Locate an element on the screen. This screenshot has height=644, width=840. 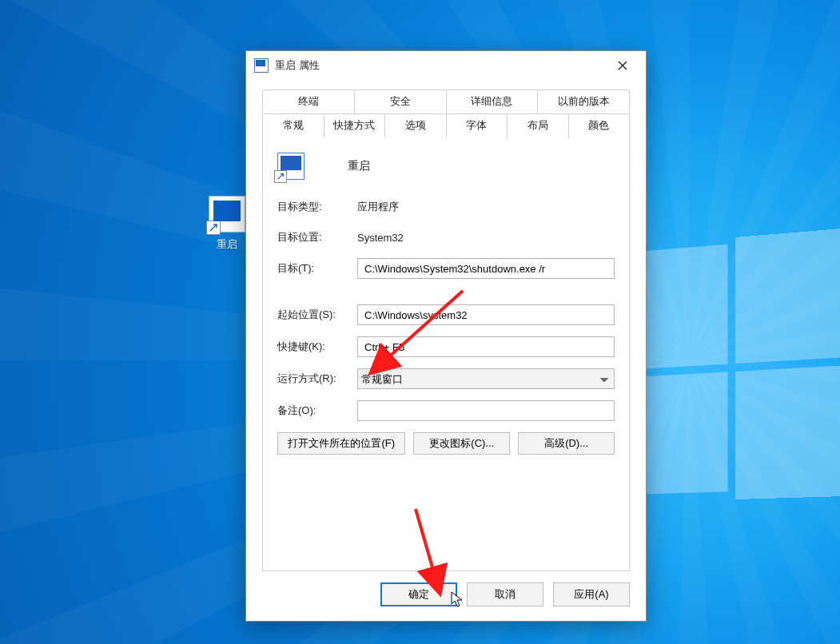
tab-terminal: 终端 is located at coordinates (309, 101).